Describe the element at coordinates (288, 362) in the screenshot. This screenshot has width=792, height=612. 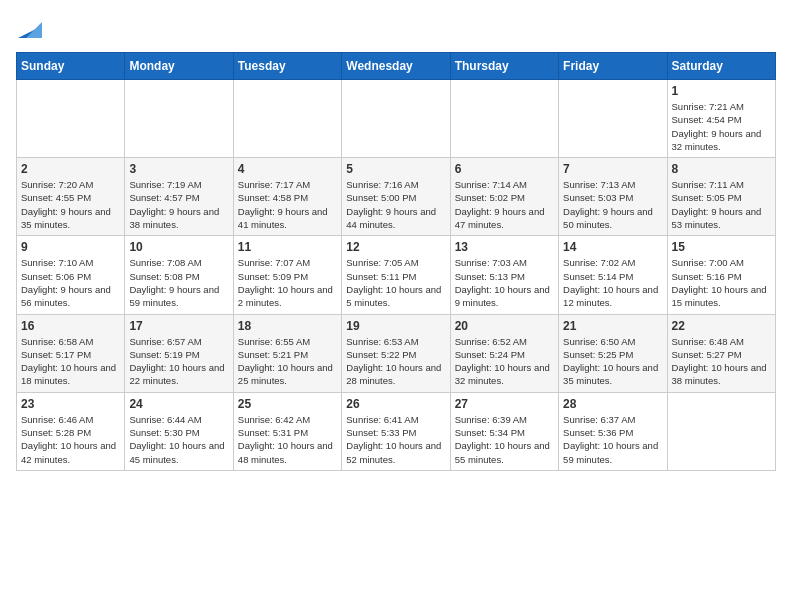
I see `day-info: Sunrise: 6:55 AM Sunset: 5:21 PM Dayligh…` at that location.